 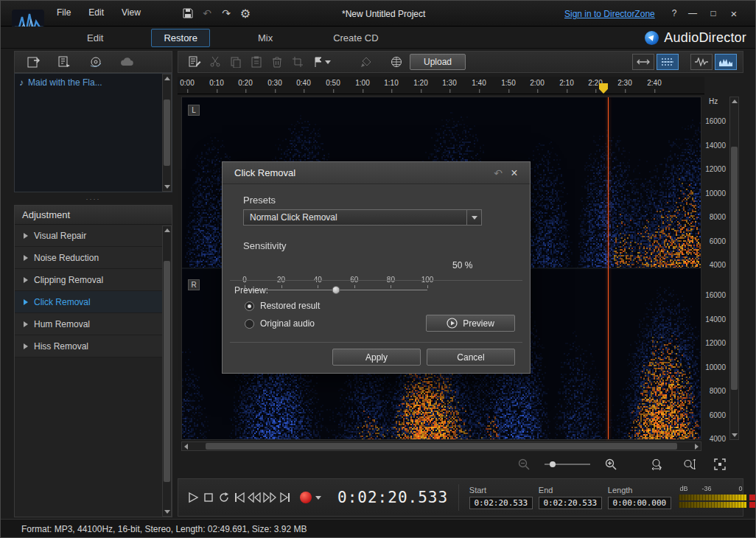 What do you see at coordinates (236, 62) in the screenshot?
I see `copy-icon` at bounding box center [236, 62].